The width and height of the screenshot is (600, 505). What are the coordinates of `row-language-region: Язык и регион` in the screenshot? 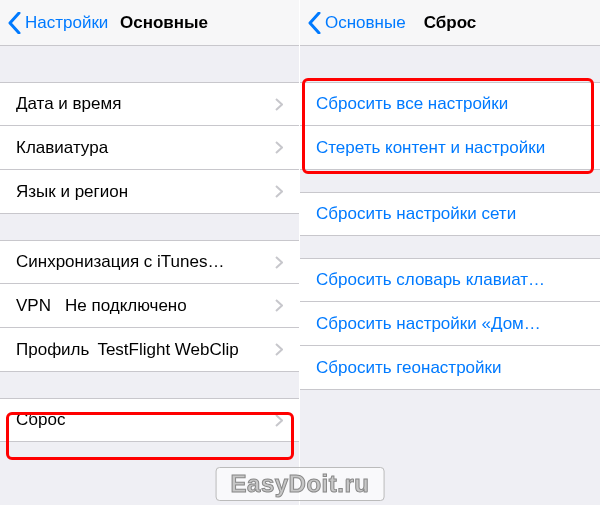 It's located at (150, 192).